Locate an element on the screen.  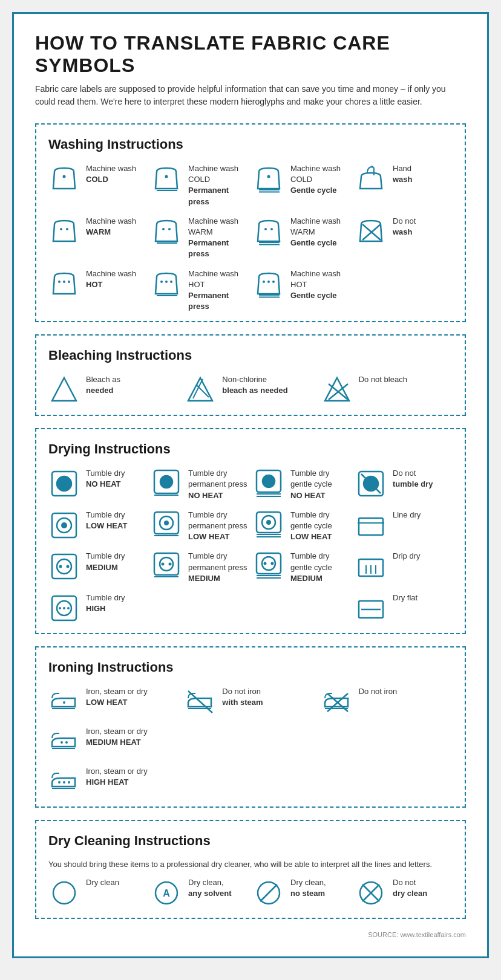
wash-cold-pp-item: Machine wash COLDPermanent press is located at coordinates (200, 185).